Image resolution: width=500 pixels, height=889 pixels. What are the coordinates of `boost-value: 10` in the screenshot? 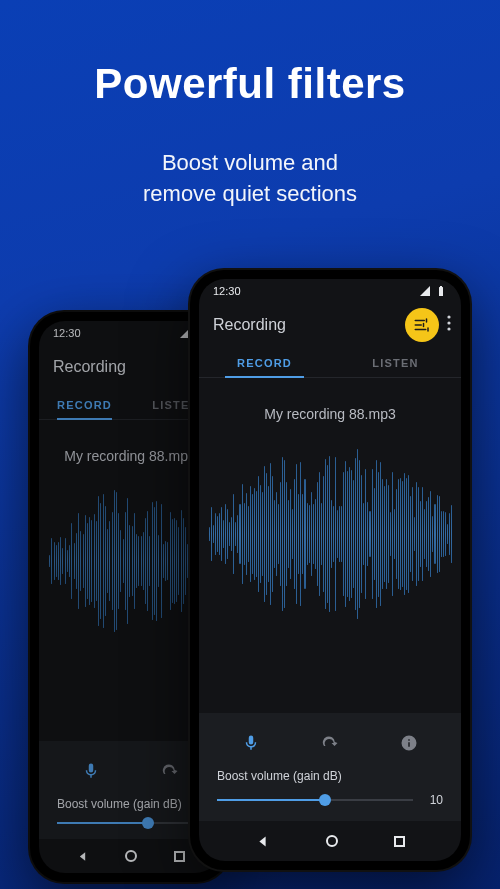 It's located at (434, 800).